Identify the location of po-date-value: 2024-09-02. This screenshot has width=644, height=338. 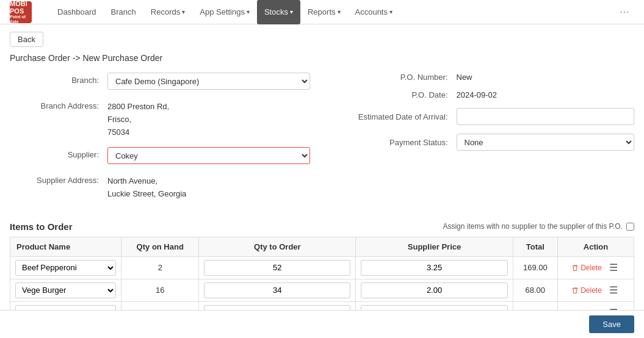
(546, 95).